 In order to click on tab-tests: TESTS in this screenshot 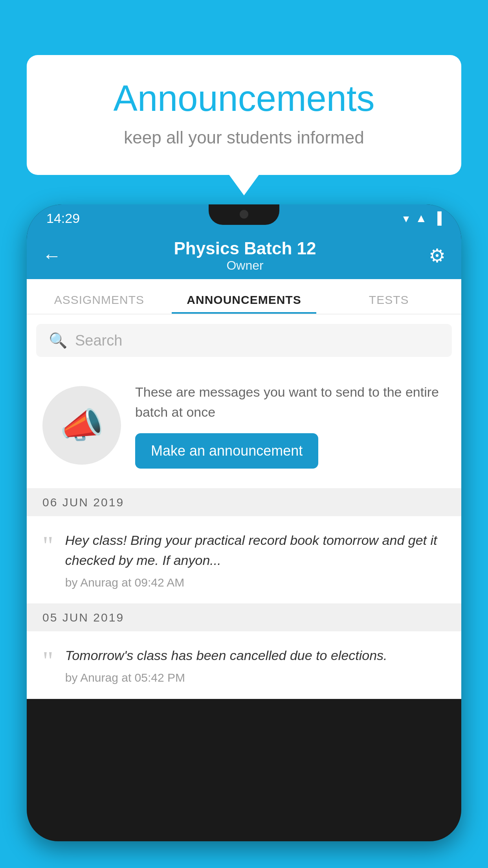, I will do `click(389, 303)`.